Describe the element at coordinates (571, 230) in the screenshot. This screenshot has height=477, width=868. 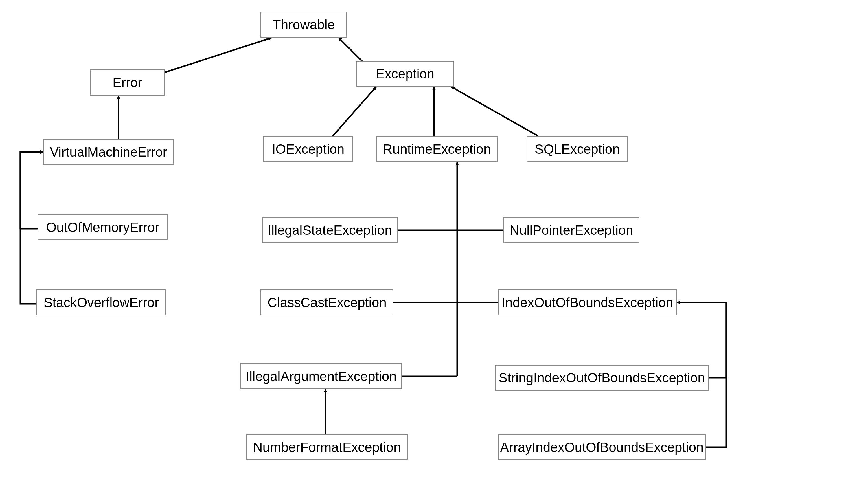
I see `node-nullPointerException: NullPointerException` at that location.